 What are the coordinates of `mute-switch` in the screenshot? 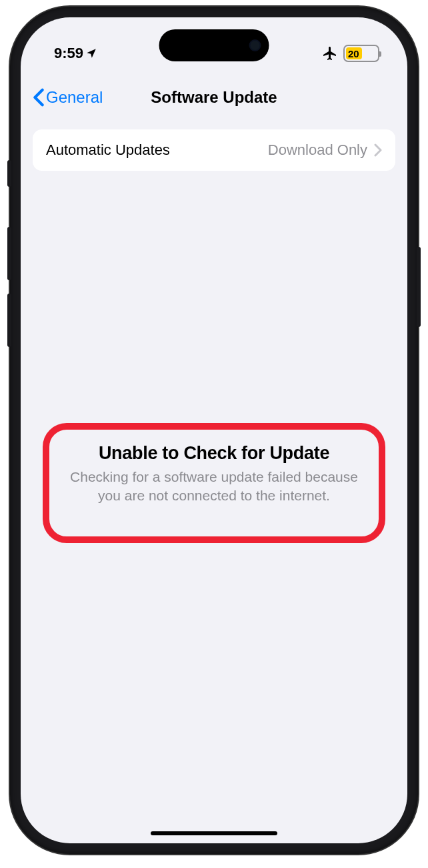 It's located at (9, 173).